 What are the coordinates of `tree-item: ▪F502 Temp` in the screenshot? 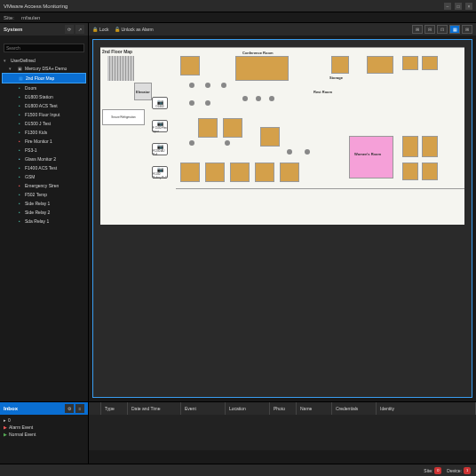 It's located at (44, 194).